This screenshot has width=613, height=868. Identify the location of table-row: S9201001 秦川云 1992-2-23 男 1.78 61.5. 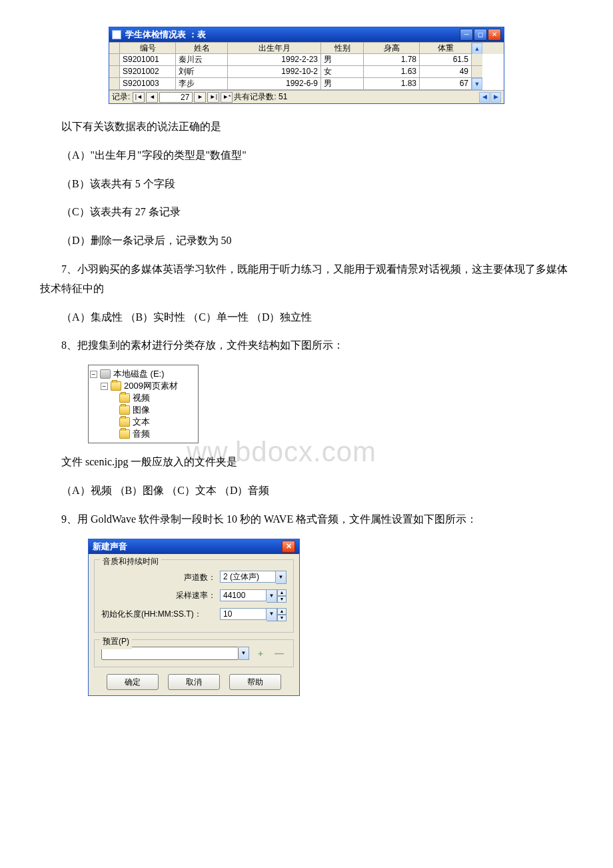
(306, 60).